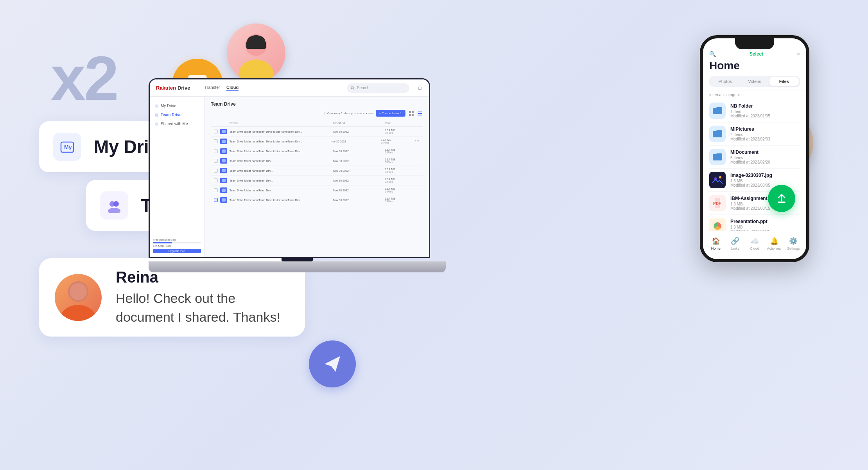  I want to click on more-icon, so click(417, 141).